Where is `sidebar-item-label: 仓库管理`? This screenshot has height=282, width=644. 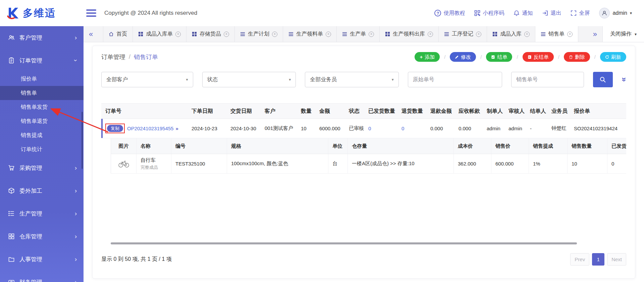
sidebar-item-label: 仓库管理 is located at coordinates (45, 236).